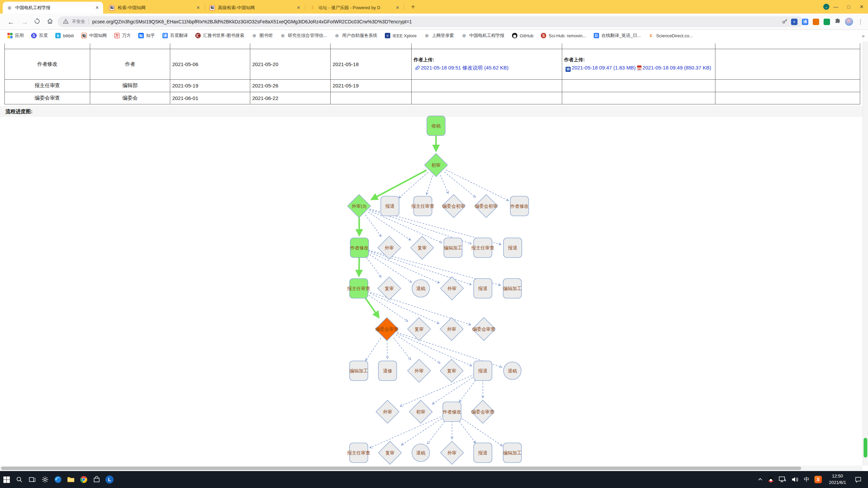  What do you see at coordinates (431, 22) in the screenshot?
I see `address-bar: 不安全 pcsee.org/QZm3hgcSMsI19QSK6_EHaxC11h…` at bounding box center [431, 22].